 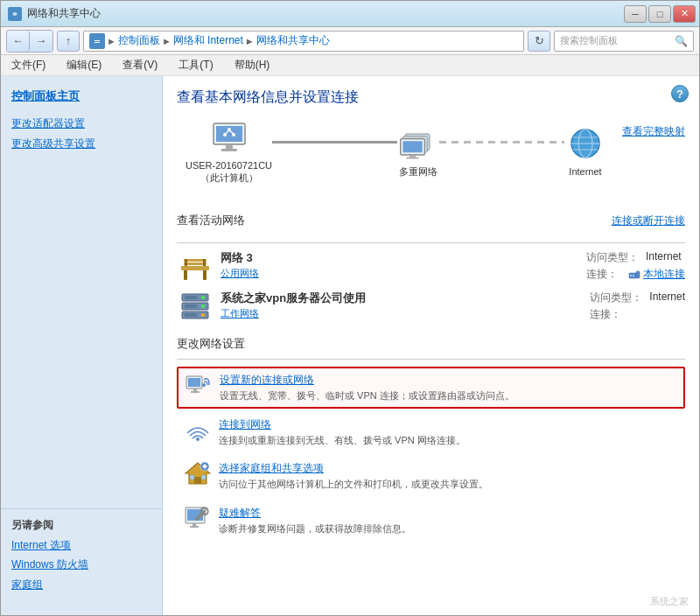 What do you see at coordinates (680, 94) in the screenshot?
I see `help-icon: ?` at bounding box center [680, 94].